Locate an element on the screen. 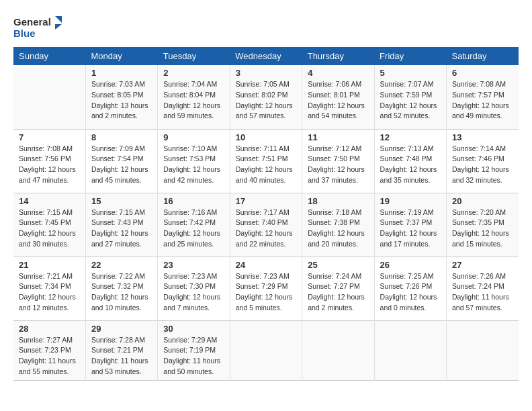 Image resolution: width=532 pixels, height=411 pixels. week-row-3: 14Sunrise: 7:15 AM Sunset: 7:45 PM Dayli… is located at coordinates (266, 224).